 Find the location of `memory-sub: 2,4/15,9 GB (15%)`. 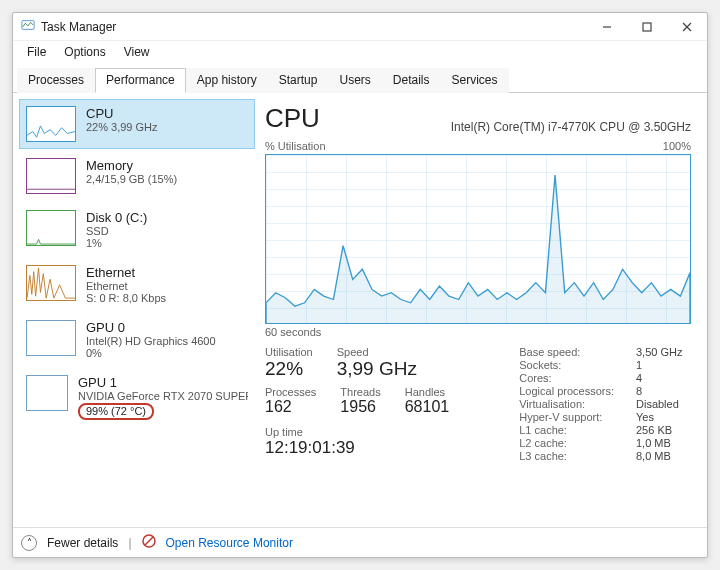

memory-sub: 2,4/15,9 GB (15%) is located at coordinates (132, 179).